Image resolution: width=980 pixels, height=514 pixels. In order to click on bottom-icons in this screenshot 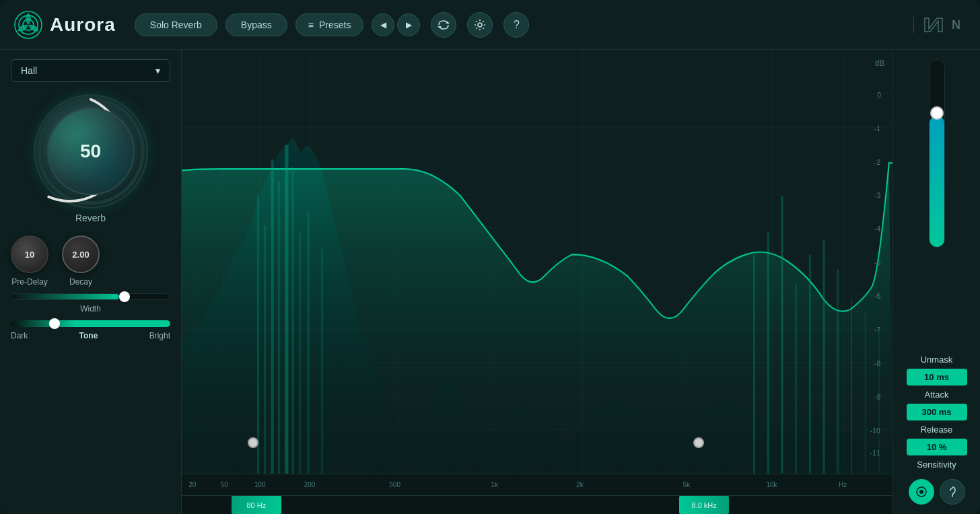, I will do `click(937, 492)`.